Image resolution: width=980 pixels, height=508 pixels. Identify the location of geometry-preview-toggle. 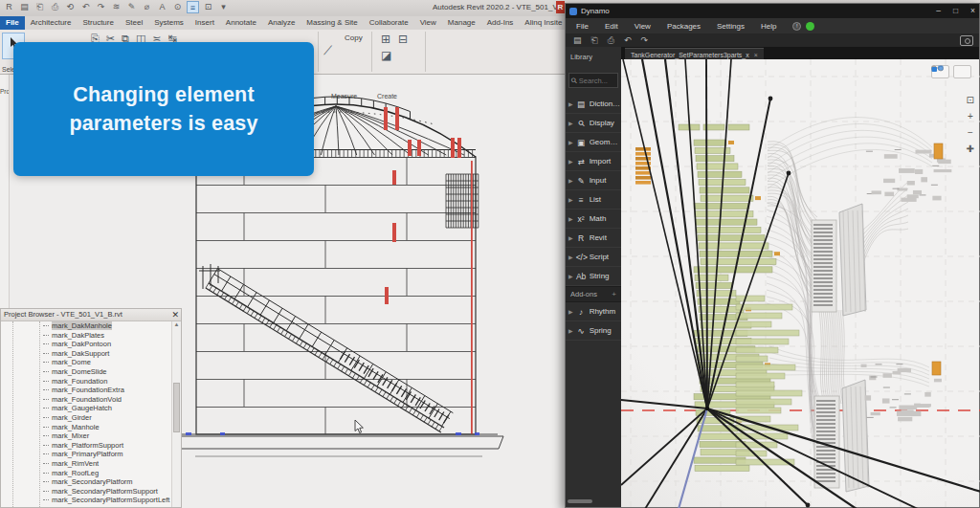
(963, 72).